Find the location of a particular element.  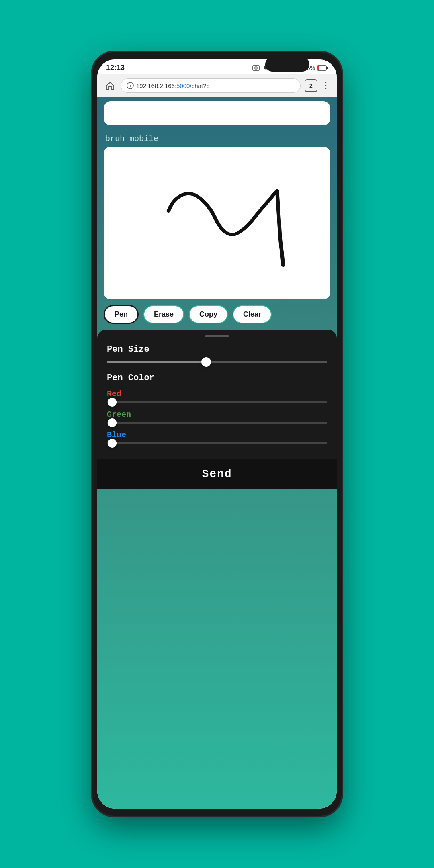

red-thumb is located at coordinates (112, 402).